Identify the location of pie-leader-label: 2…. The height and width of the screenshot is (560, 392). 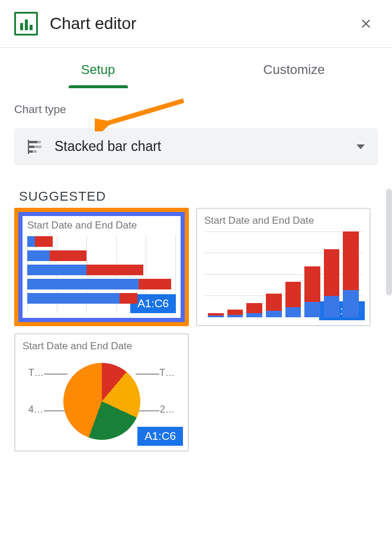
(167, 410).